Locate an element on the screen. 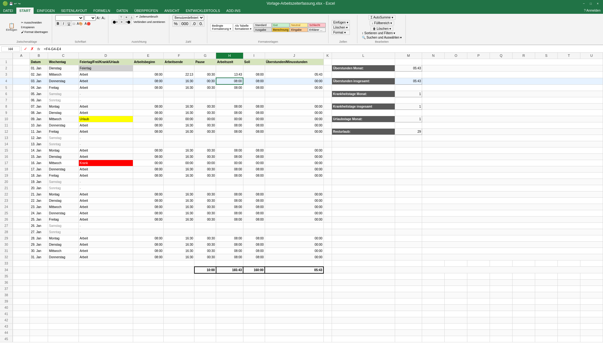 The width and height of the screenshot is (603, 364). cell-A12 is located at coordinates (21, 132).